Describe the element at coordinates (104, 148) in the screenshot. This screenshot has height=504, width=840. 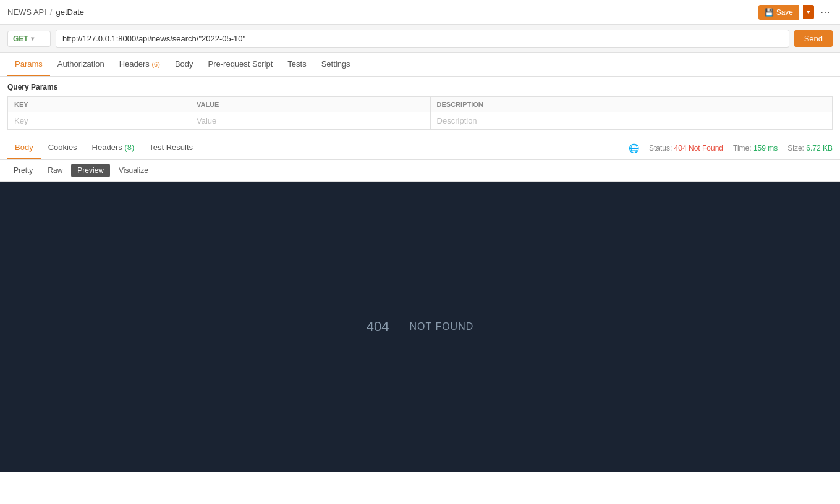
I see `response-tabs: Body Cookies Headers (8) Test Results` at that location.